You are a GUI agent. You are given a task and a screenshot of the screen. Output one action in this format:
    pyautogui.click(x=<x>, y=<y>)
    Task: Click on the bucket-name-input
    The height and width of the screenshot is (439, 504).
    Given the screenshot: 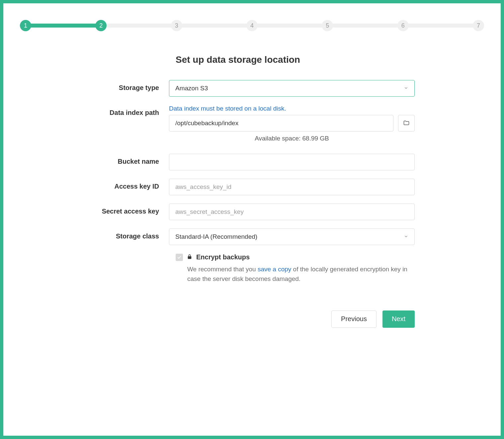 What is the action you would take?
    pyautogui.click(x=292, y=162)
    